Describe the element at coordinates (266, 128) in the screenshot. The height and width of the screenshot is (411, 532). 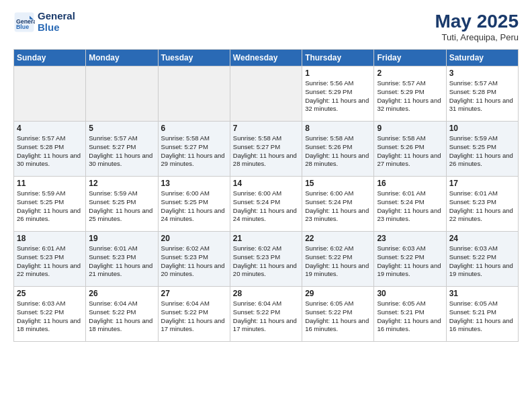
I see `day-number: 7` at that location.